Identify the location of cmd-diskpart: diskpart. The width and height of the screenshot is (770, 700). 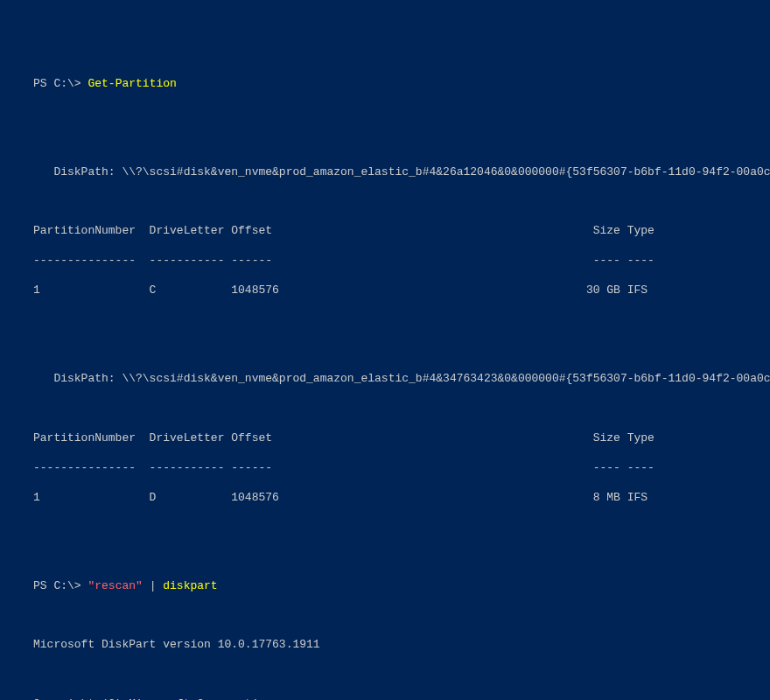
(190, 586).